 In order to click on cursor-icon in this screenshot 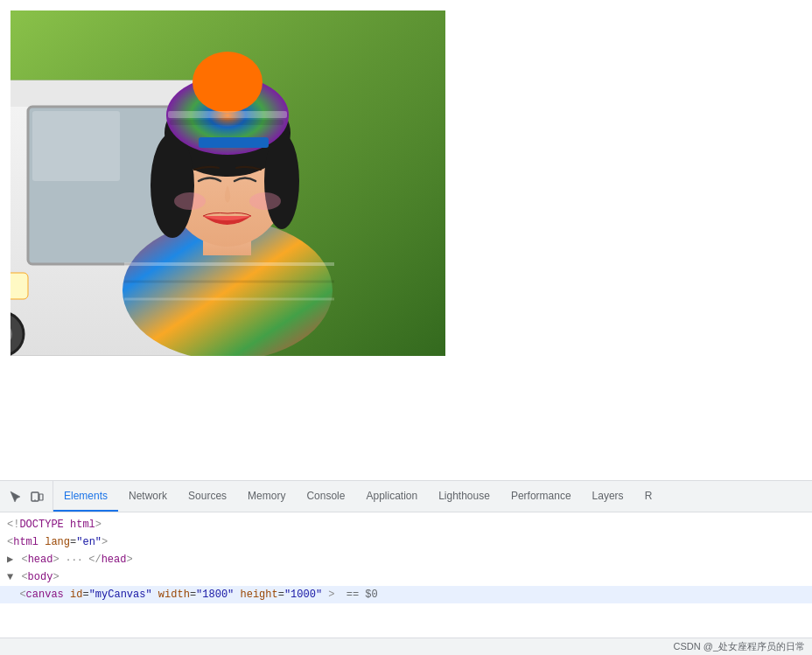, I will do `click(16, 497)`.